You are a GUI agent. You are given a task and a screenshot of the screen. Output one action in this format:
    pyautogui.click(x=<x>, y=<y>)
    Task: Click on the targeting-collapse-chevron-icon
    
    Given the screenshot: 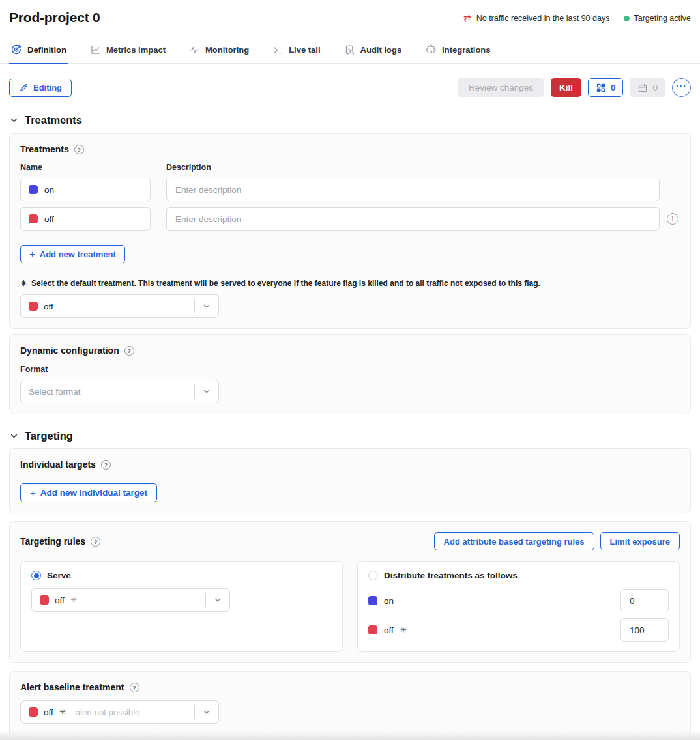 What is the action you would take?
    pyautogui.click(x=14, y=436)
    